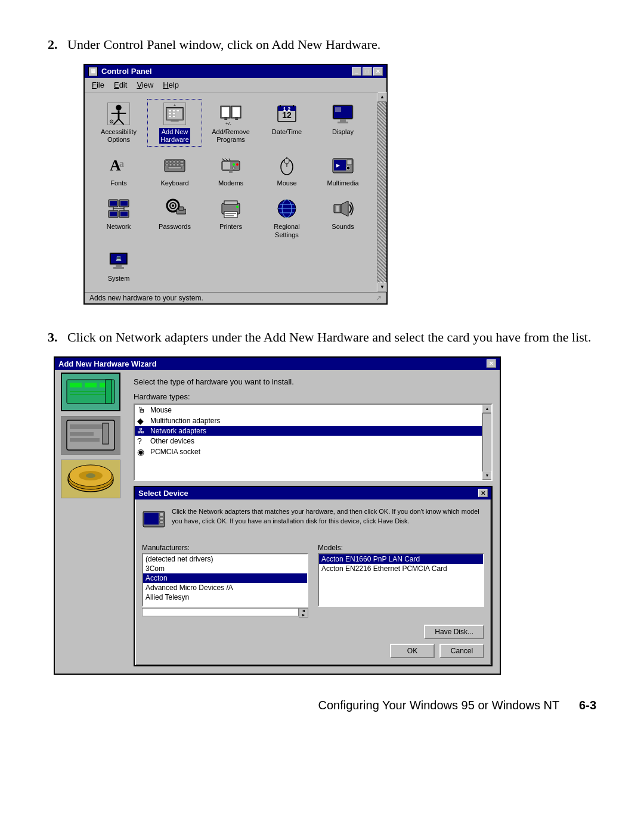 This screenshot has width=644, height=816. I want to click on step-2-instruction: Under Control Panel window, click on Add…, so click(224, 44).